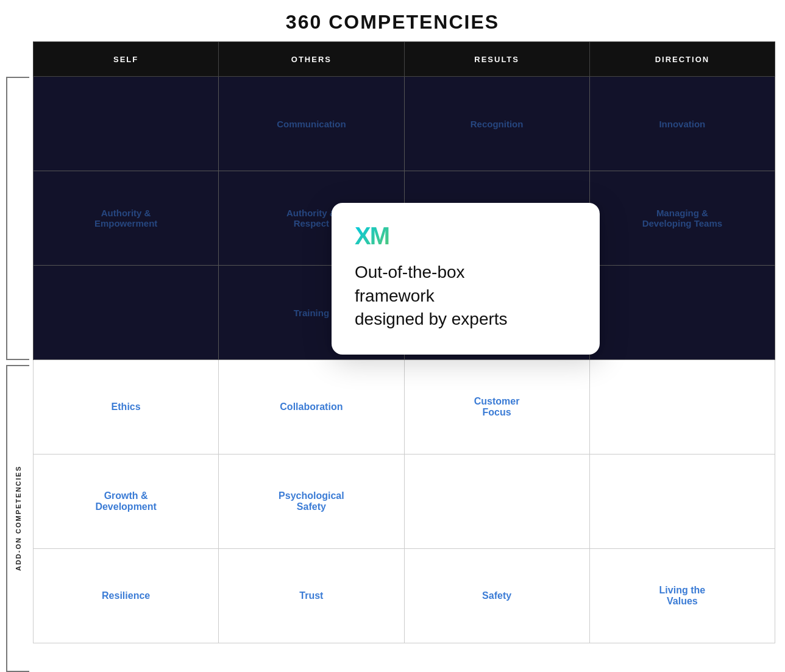  Describe the element at coordinates (126, 124) in the screenshot. I see `cell-r1c1` at that location.